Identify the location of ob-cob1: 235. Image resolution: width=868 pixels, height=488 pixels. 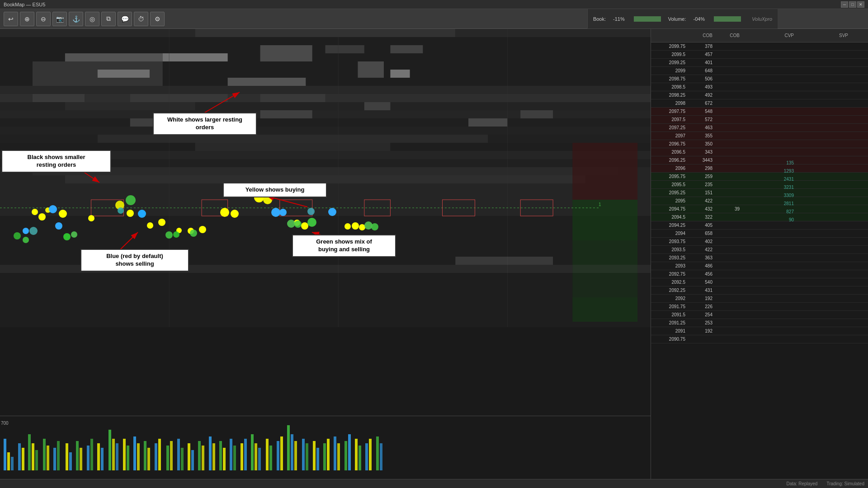
(701, 184).